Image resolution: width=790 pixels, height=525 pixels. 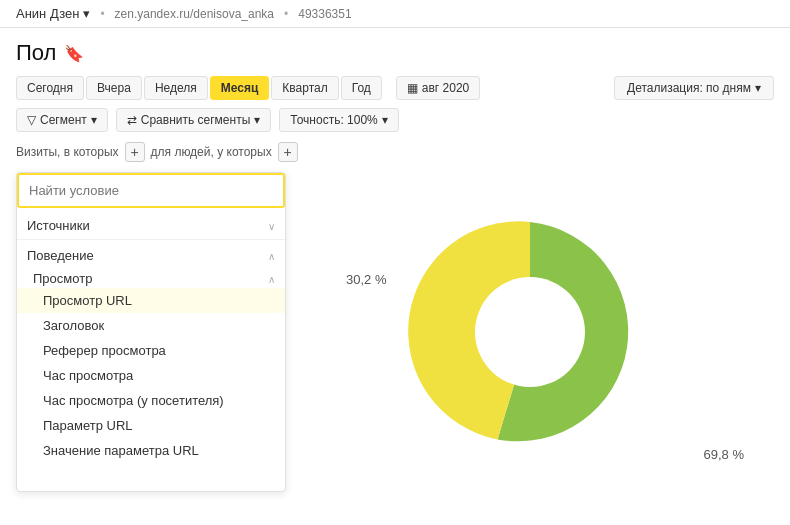 What do you see at coordinates (272, 279) in the screenshot?
I see `subsection-view-chevron` at bounding box center [272, 279].